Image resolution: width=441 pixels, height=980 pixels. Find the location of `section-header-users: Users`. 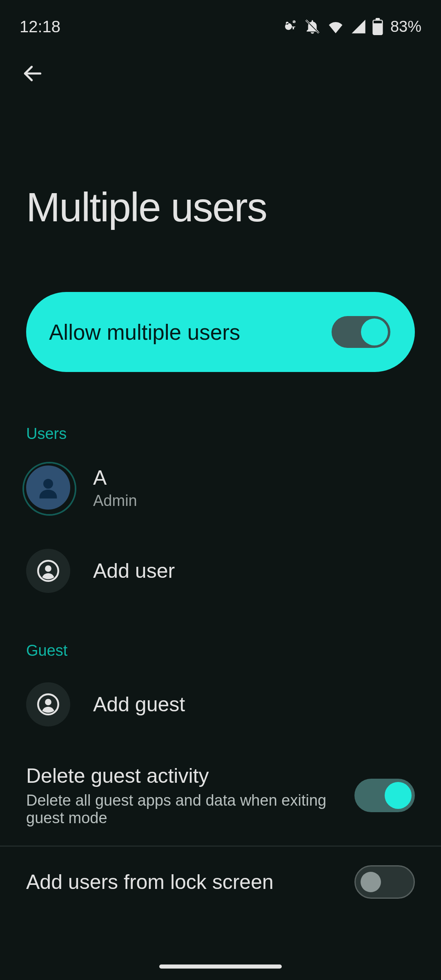

section-header-users: Users is located at coordinates (220, 408).